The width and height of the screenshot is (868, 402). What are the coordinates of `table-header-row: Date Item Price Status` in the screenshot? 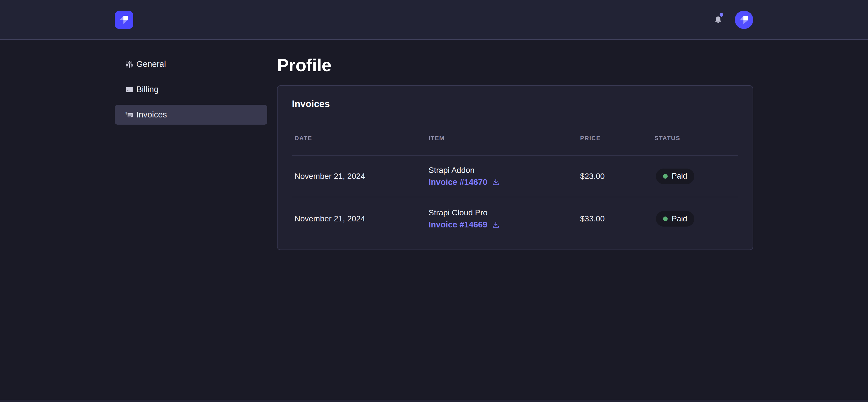 It's located at (515, 145).